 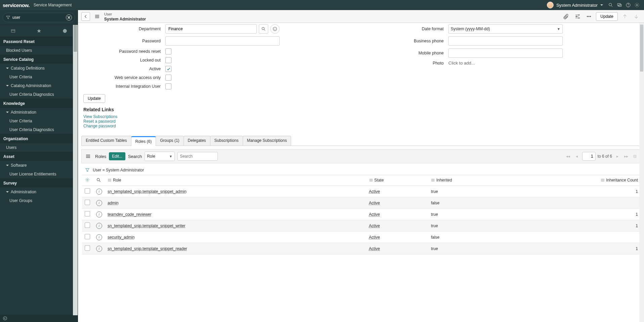 I want to click on back-button, so click(x=86, y=16).